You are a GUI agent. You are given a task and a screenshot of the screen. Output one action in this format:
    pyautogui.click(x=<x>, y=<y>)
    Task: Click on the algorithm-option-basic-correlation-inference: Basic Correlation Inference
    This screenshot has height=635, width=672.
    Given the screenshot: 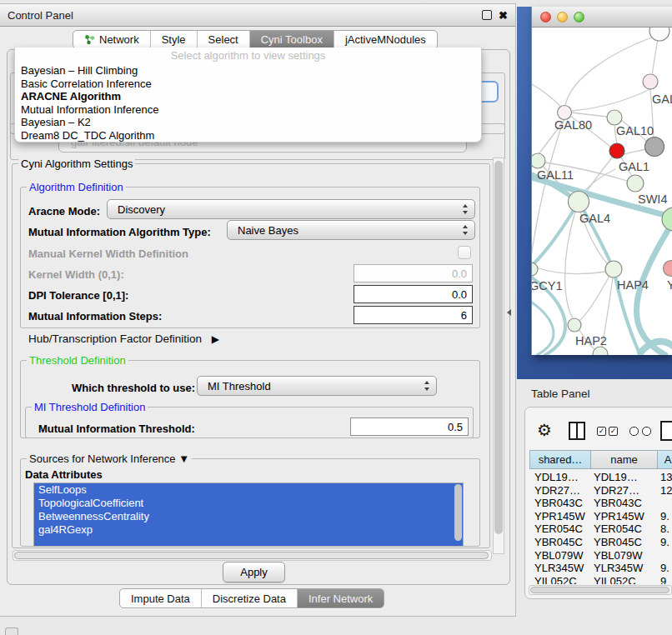 What is the action you would take?
    pyautogui.click(x=248, y=84)
    